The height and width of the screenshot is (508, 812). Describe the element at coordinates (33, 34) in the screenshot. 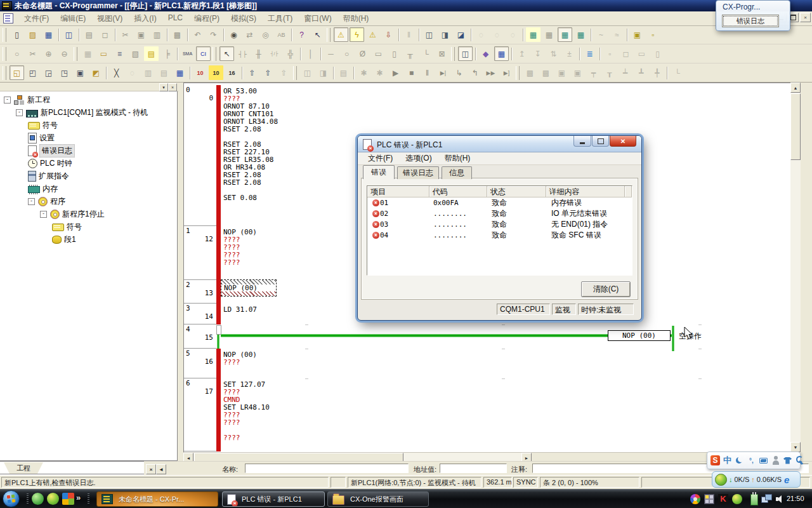

I see `open-file-button: ▨` at that location.